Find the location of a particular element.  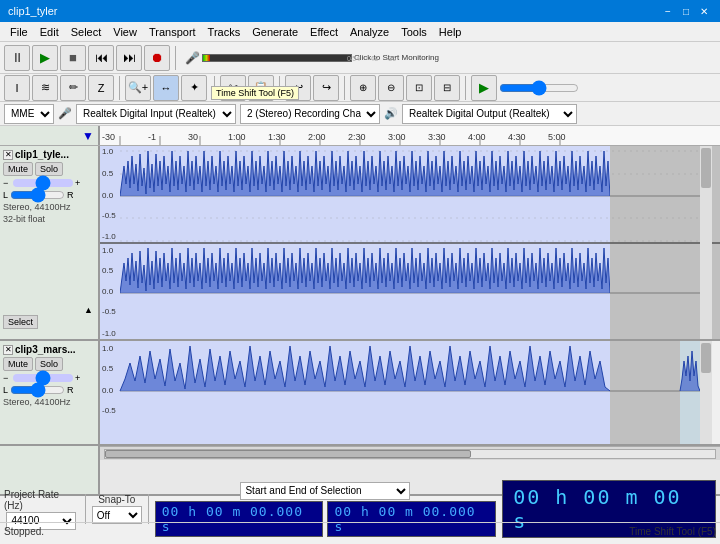

playback-speed-slider is located at coordinates (539, 88).